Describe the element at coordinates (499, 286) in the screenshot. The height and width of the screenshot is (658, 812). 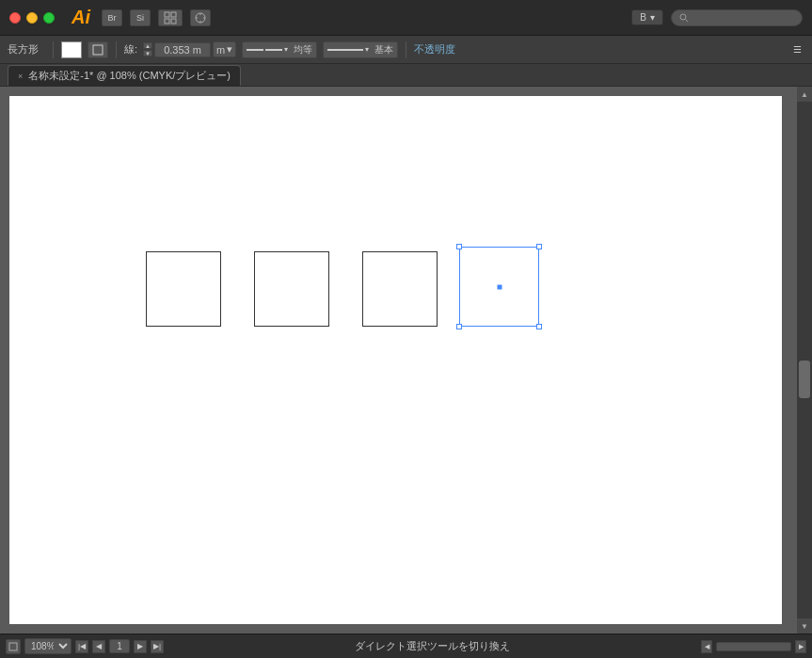
I see `handle-center` at that location.